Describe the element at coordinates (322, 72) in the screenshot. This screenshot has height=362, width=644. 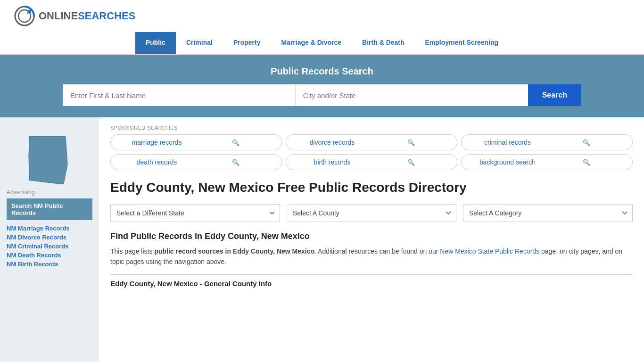
I see `banner-title: Public Records Search` at that location.